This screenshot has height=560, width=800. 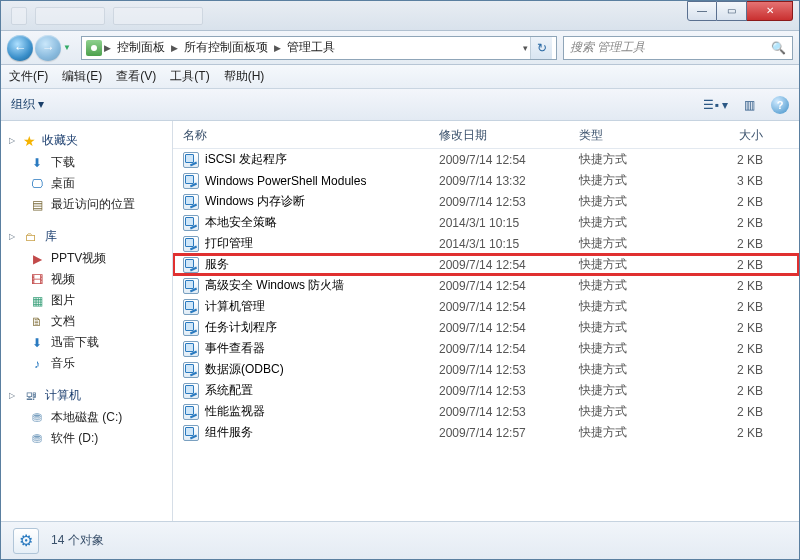 What do you see at coordinates (526, 48) in the screenshot?
I see `address-dropdown-icon: ▾` at bounding box center [526, 48].